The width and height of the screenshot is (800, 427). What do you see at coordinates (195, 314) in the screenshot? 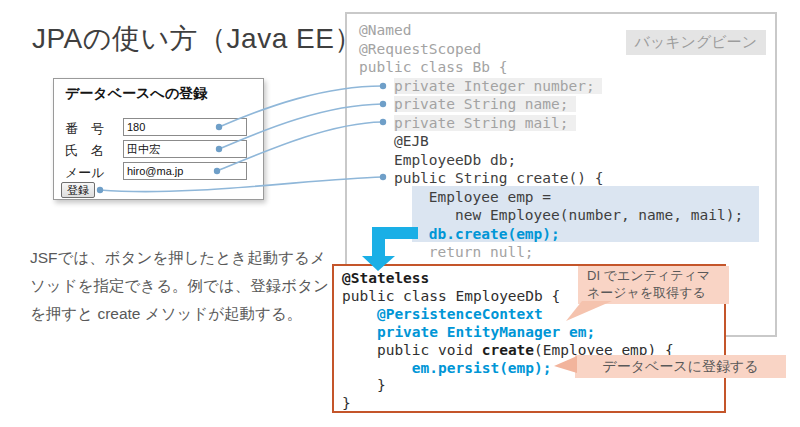
I see `note-line: を押すと create メソッドが起動する。` at bounding box center [195, 314].